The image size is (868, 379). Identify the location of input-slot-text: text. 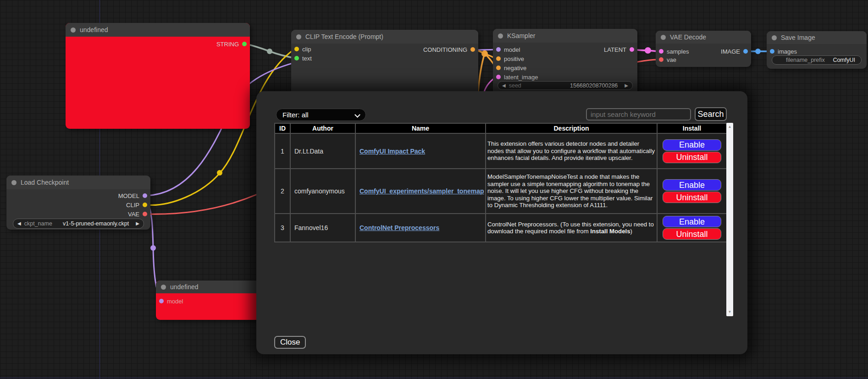
(303, 58).